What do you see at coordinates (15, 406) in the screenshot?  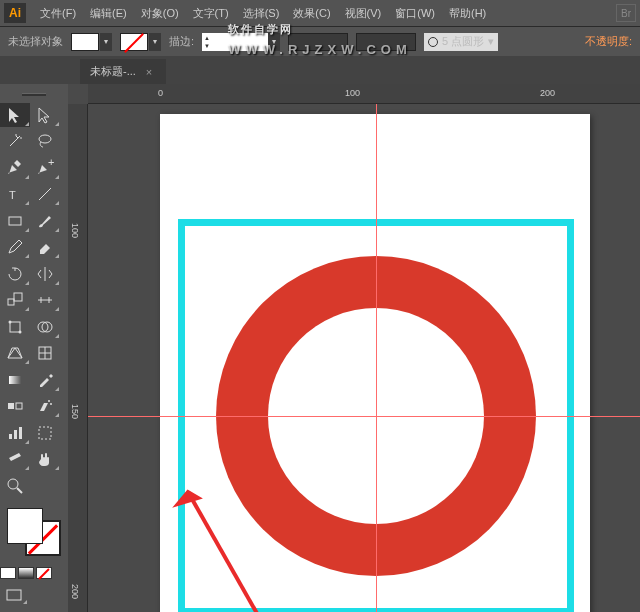 I see `blend-tool` at bounding box center [15, 406].